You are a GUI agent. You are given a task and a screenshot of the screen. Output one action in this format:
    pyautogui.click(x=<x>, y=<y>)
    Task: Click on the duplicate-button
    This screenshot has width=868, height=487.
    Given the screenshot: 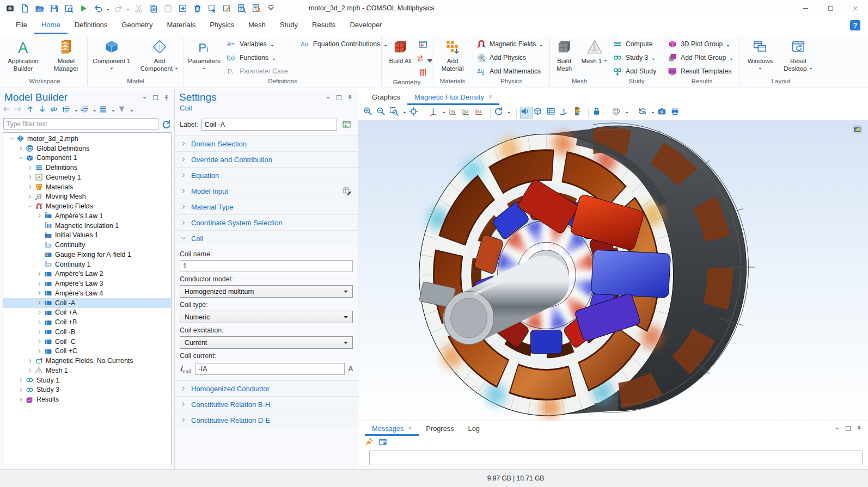 What is the action you would take?
    pyautogui.click(x=183, y=8)
    